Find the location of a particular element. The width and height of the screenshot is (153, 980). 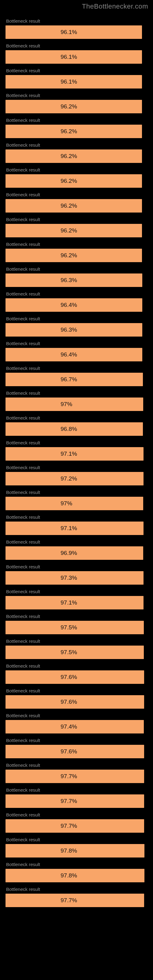

result-row: Bottleneck result96.9% is located at coordinates (76, 547).